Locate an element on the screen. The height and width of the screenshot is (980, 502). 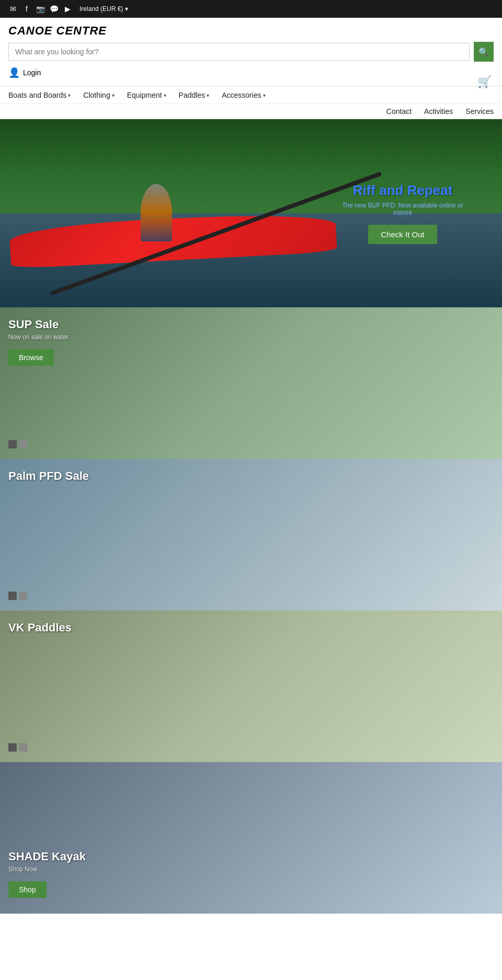
cart-icon: 🛒 is located at coordinates (484, 82).